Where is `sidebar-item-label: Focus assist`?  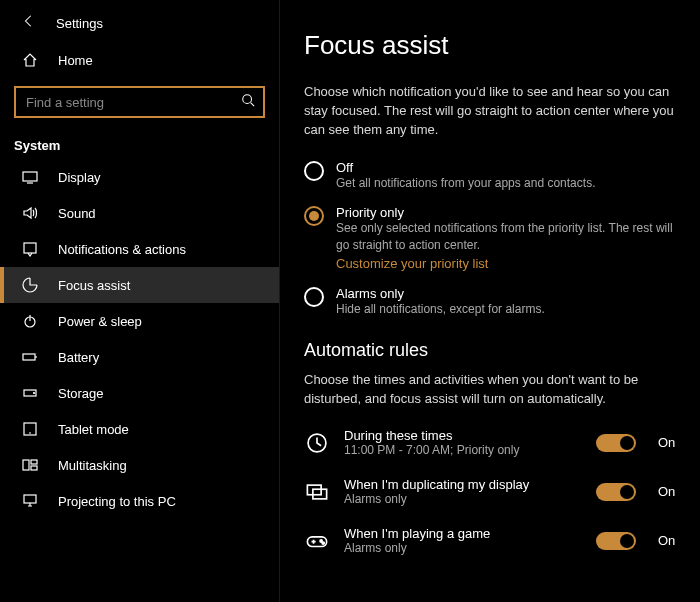
sidebar-item-label: Focus assist is located at coordinates (94, 286).